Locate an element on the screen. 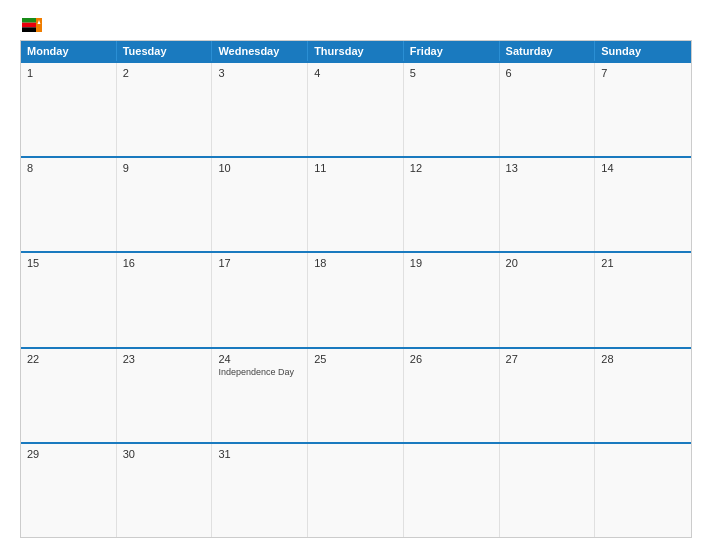 This screenshot has width=712, height=550. cal-cell: 26 is located at coordinates (452, 396).